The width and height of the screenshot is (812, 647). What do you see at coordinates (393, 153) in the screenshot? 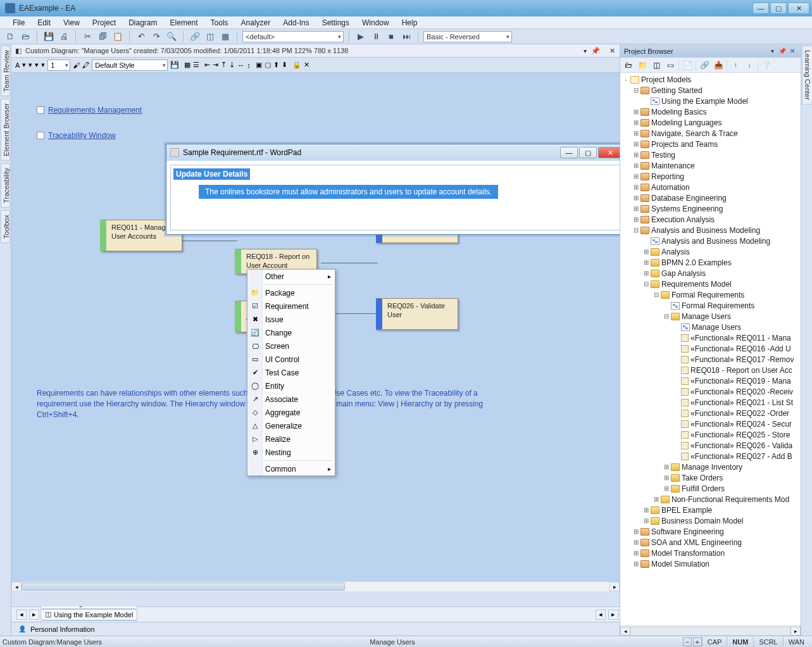
I see `wordpad-title-bar: Sample Requirement.rtf - WordPad — ▢ ✕` at bounding box center [393, 153].